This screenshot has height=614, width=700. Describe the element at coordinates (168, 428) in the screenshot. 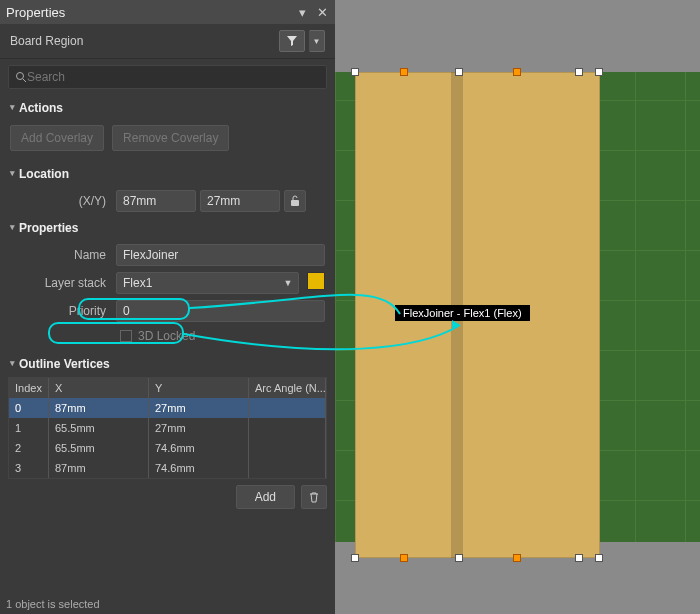

I see `vertices-table: Index X Y Arc Angle (N... 0 87mm 27mm 1 …` at that location.